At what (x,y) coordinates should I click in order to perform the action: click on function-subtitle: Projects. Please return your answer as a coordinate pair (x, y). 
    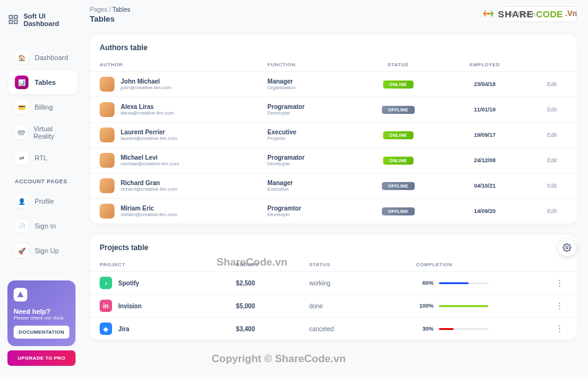
    Looking at the image, I should click on (306, 139).